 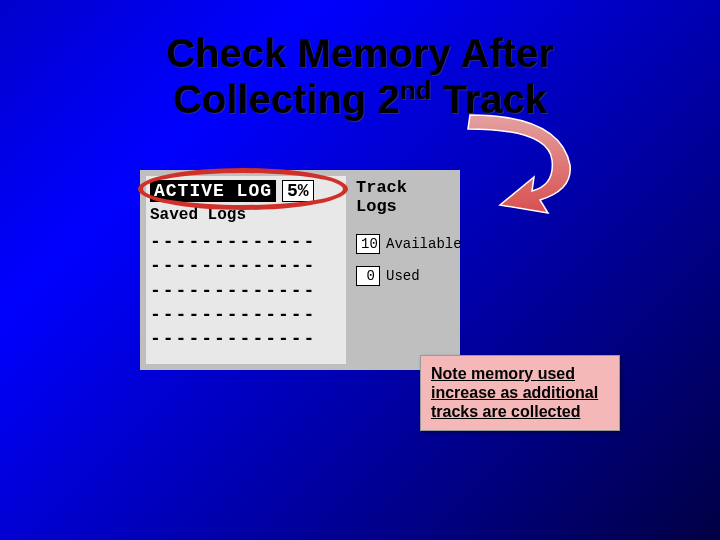 I want to click on active-log-label: ACTIVE LOG, so click(x=213, y=191).